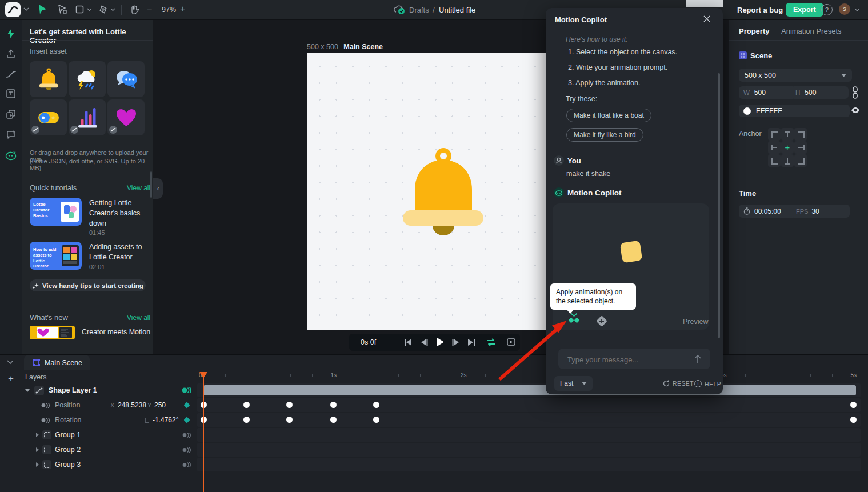 The height and width of the screenshot is (492, 868). What do you see at coordinates (11, 379) in the screenshot?
I see `add-layer-button: +` at bounding box center [11, 379].